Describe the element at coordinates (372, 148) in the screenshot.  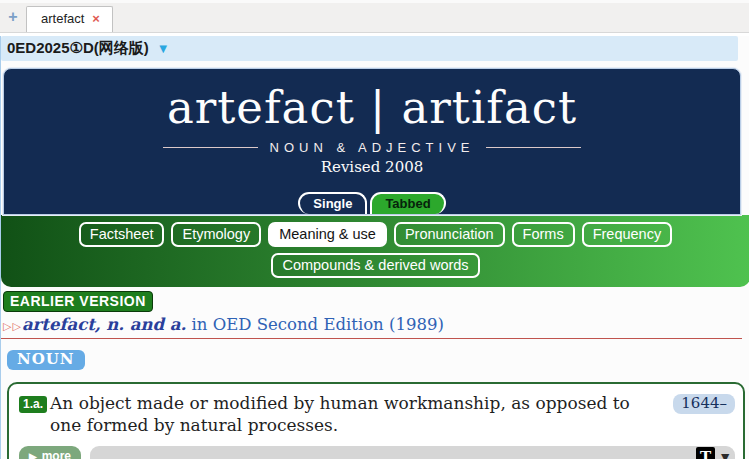
I see `part-of-speech: NOUN & ADJECTIVE` at that location.